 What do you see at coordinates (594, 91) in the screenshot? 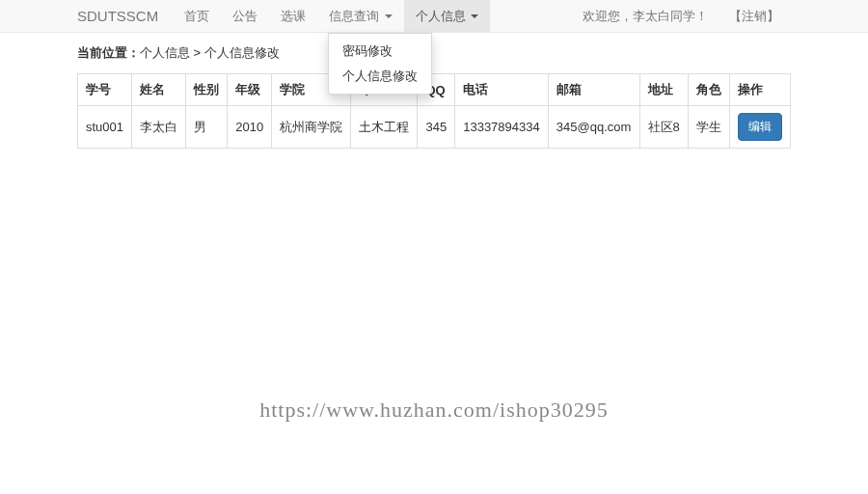
I see `th-email: 邮箱` at bounding box center [594, 91].